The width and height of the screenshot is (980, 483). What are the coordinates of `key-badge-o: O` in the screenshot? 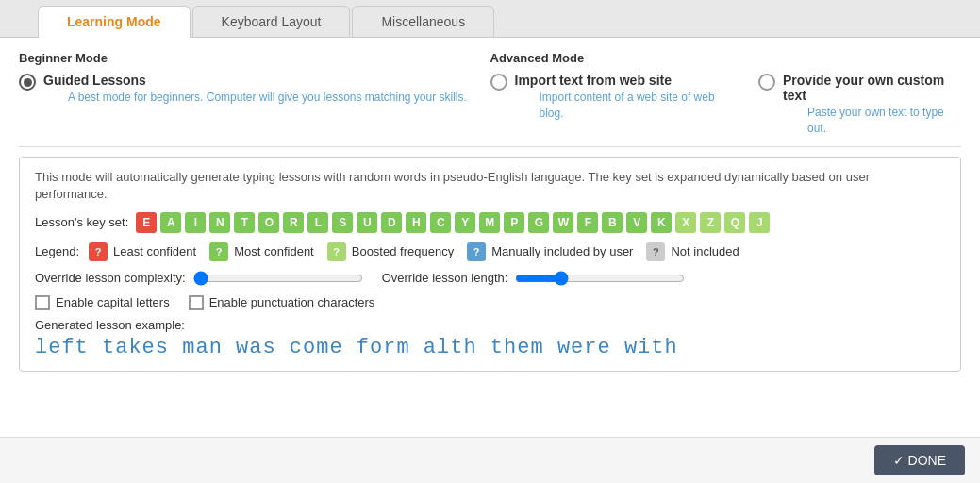 It's located at (269, 223).